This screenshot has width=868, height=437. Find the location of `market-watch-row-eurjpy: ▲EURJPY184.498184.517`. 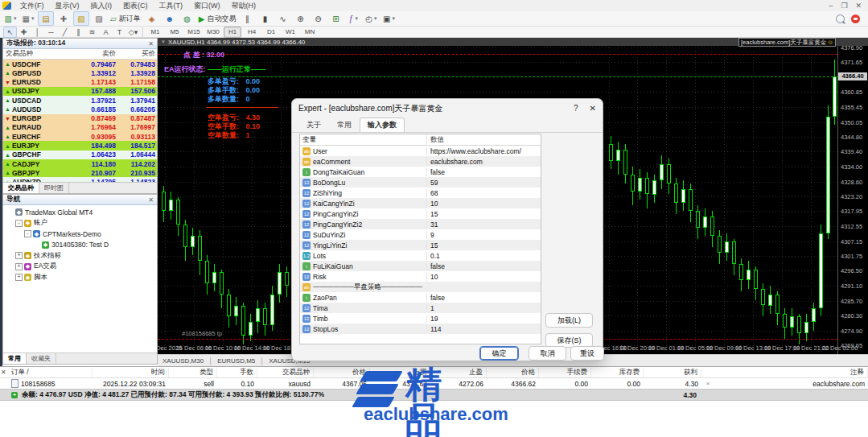

market-watch-row-eurjpy: ▲EURJPY184.498184.517 is located at coordinates (80, 145).